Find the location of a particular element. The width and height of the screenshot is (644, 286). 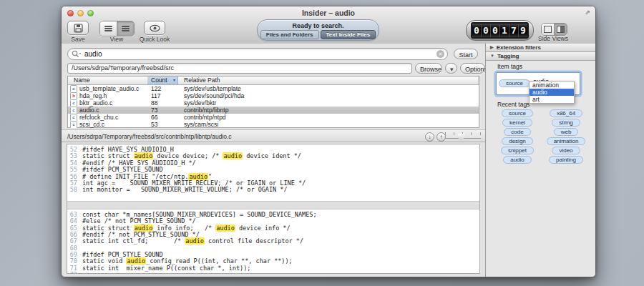

browse-button: Browse is located at coordinates (429, 69).